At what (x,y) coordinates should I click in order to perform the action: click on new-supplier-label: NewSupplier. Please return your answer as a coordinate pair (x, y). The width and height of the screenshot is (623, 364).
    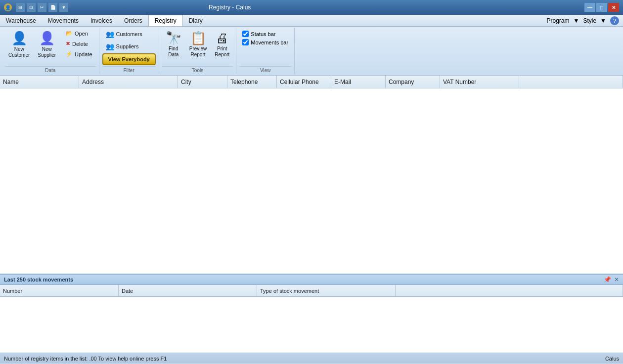
    Looking at the image, I should click on (46, 52).